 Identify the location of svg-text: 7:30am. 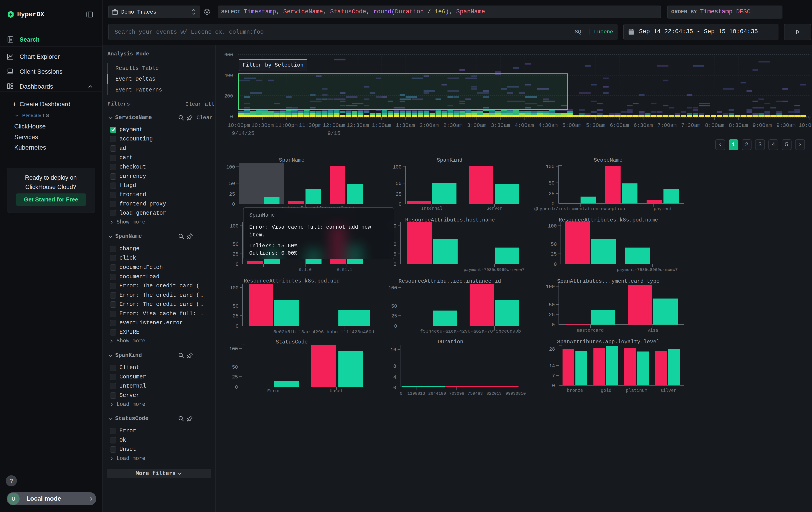
(691, 126).